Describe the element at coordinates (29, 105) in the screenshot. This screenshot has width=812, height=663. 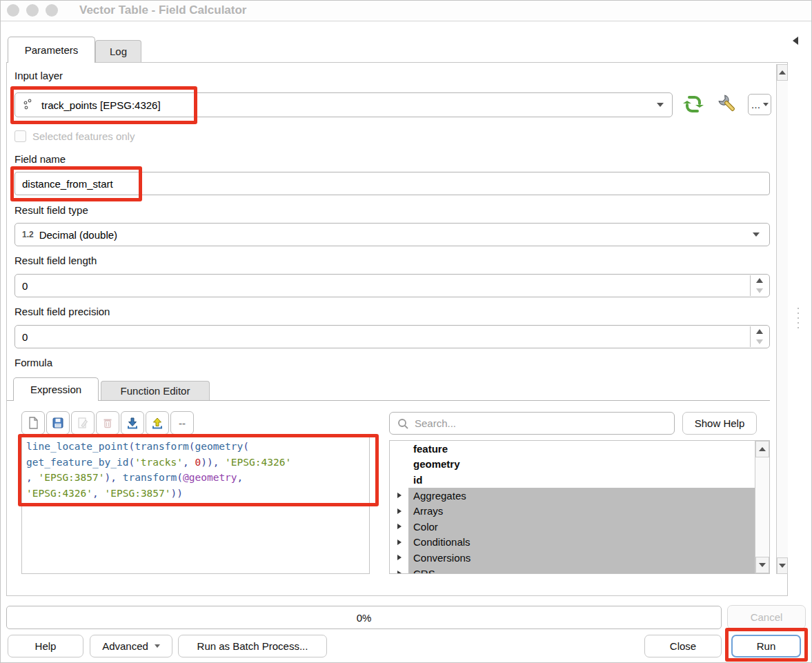
I see `point-layer-icon` at that location.